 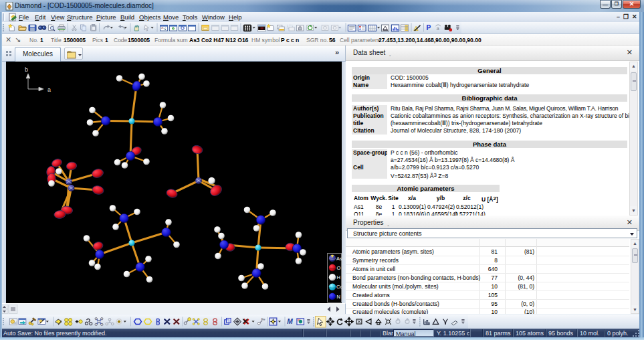 I want to click on svg-text: Fe, so click(x=263, y=319).